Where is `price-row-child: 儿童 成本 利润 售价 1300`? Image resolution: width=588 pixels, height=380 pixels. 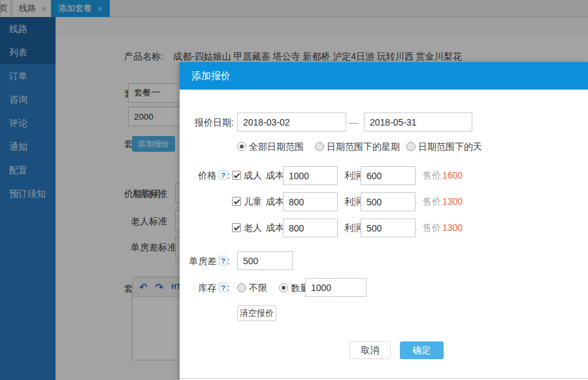 price-row-child: 儿童 成本 利润 售价 1300 is located at coordinates (384, 201).